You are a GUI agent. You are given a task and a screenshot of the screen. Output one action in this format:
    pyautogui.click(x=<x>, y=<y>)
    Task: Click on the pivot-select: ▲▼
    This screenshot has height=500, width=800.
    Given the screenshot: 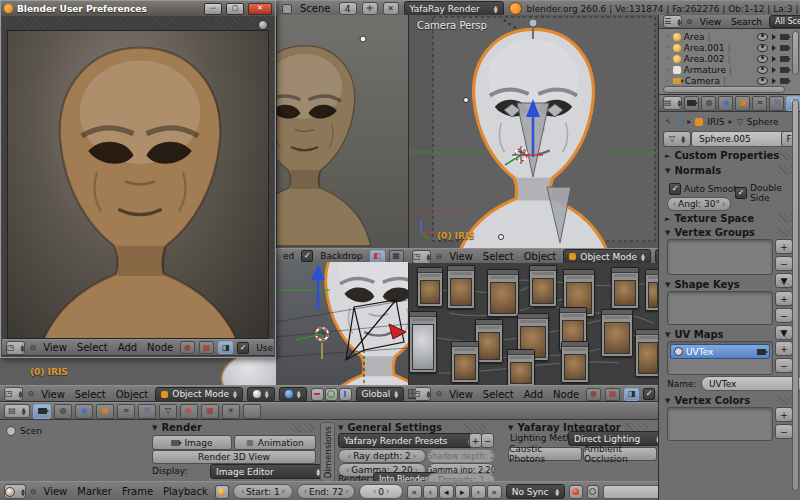 What is the action you would take?
    pyautogui.click(x=293, y=394)
    